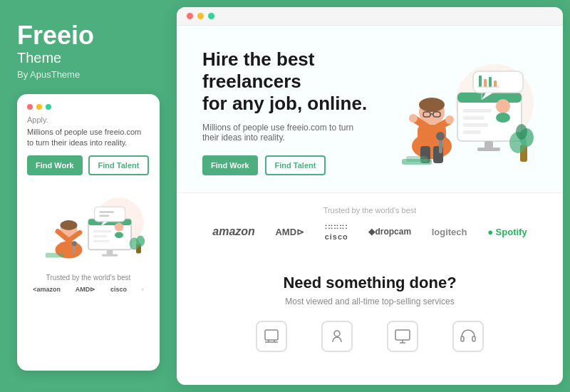 This screenshot has height=392, width=570. Describe the element at coordinates (403, 336) in the screenshot. I see `need-icon-monitor` at that location.